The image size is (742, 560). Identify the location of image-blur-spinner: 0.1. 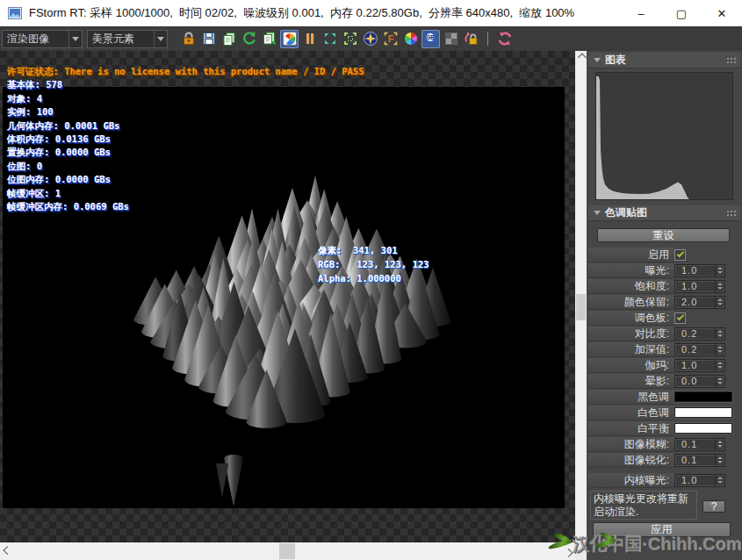
(700, 444).